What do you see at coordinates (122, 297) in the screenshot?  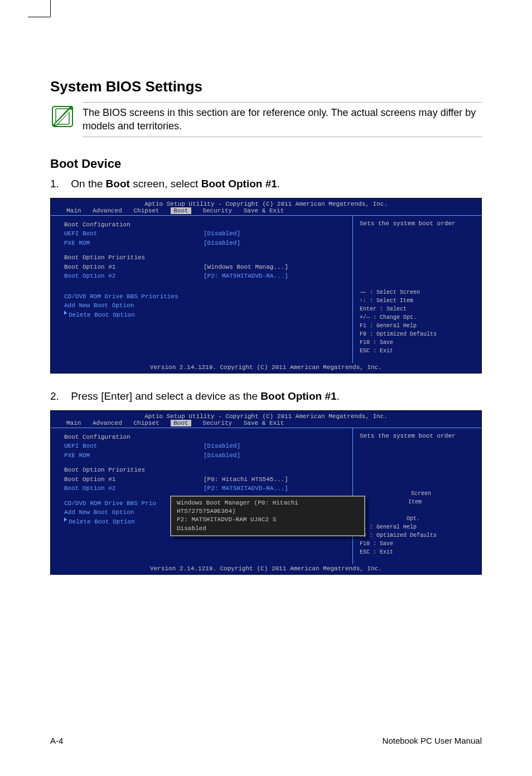 I see `label-cd-prio: CD/DVD ROM Drive BBS Priorities` at bounding box center [122, 297].